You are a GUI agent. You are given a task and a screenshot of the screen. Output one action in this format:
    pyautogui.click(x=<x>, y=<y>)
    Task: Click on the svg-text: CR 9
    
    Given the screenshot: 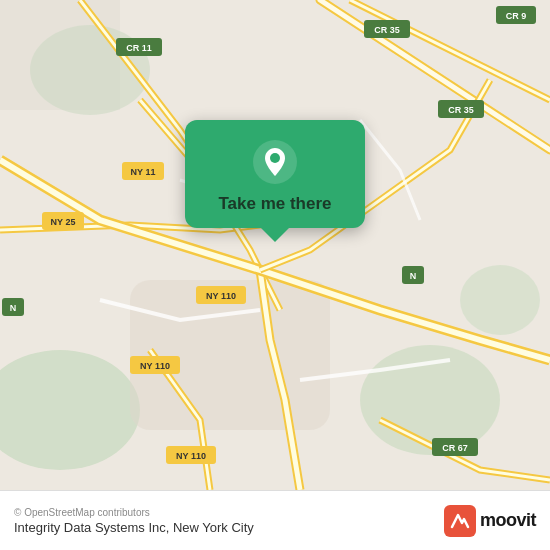 What is the action you would take?
    pyautogui.click(x=516, y=16)
    